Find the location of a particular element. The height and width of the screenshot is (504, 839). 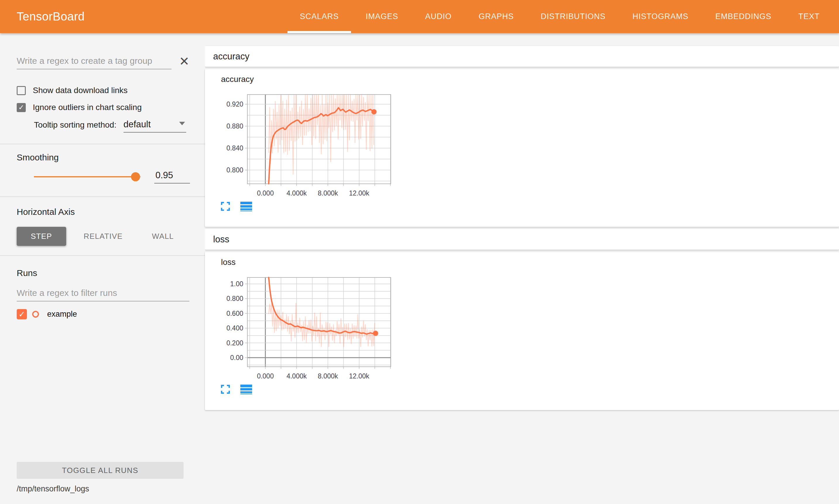

run-row-example: ✓ example is located at coordinates (103, 314).